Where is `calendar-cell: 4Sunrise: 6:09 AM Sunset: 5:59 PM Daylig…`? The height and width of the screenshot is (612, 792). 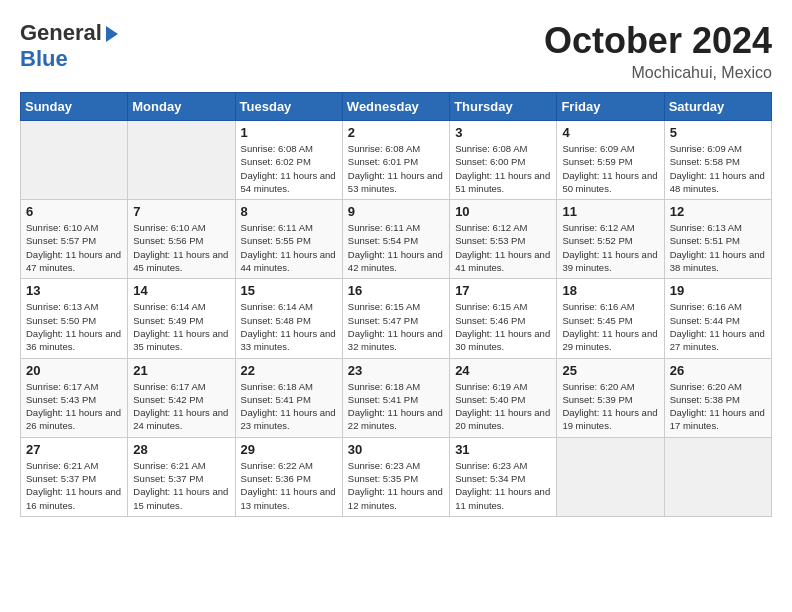
calendar-cell: 4Sunrise: 6:09 AM Sunset: 5:59 PM Daylig… is located at coordinates (610, 160).